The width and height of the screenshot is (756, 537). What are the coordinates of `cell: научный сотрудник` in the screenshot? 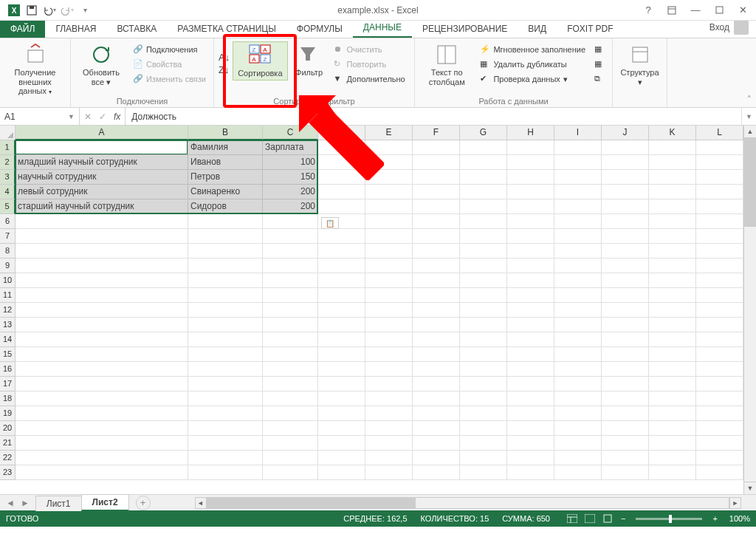 It's located at (102, 177).